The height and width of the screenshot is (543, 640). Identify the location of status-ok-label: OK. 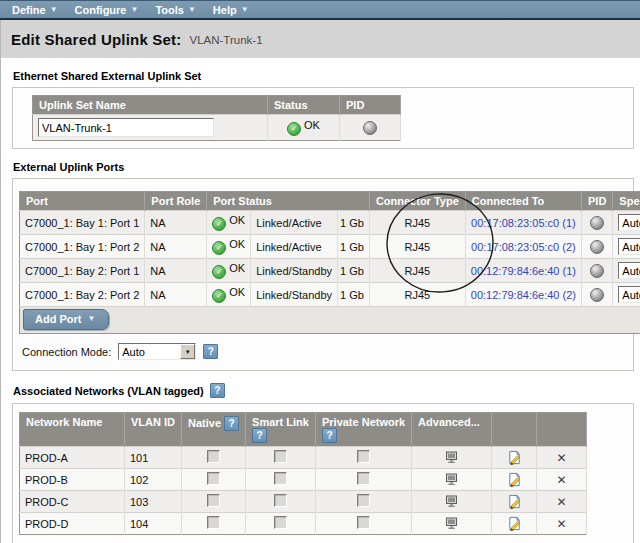
(237, 220).